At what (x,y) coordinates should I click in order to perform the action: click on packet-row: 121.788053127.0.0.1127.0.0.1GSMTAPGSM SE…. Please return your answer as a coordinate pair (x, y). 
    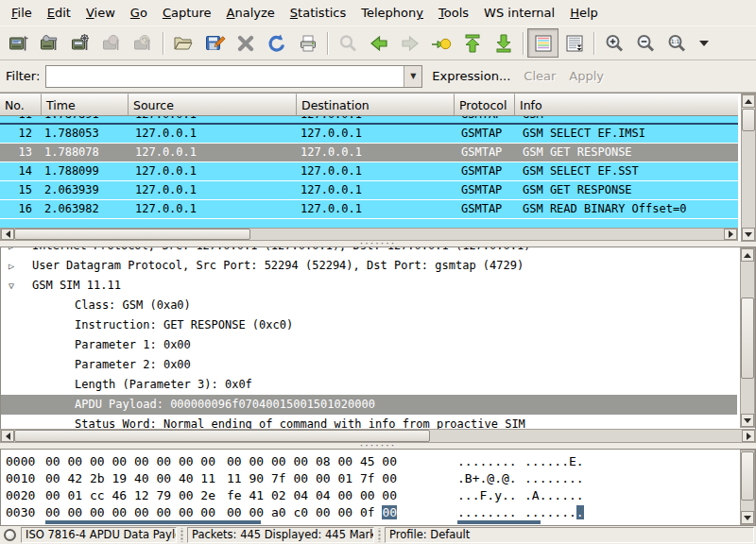
    Looking at the image, I should click on (369, 134).